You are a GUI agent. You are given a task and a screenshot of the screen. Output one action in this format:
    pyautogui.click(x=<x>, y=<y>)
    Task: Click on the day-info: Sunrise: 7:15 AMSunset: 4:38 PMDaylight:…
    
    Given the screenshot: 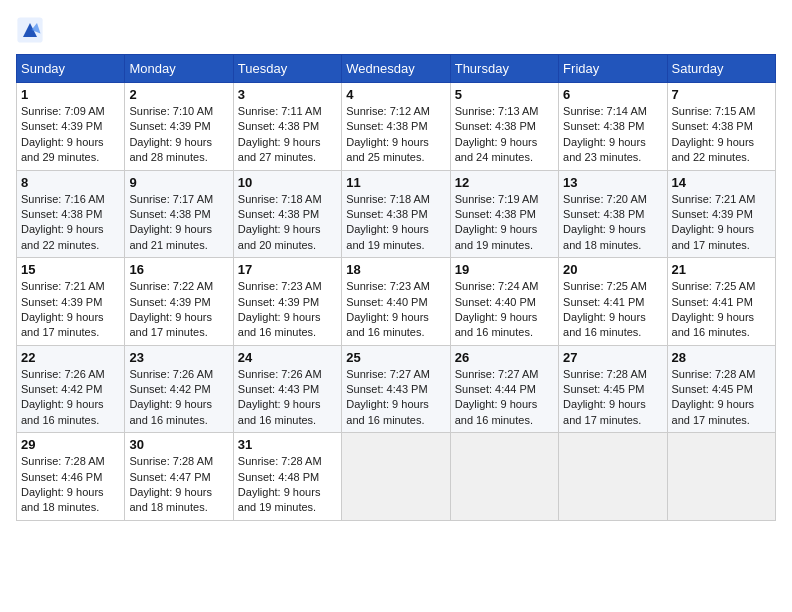 What is the action you would take?
    pyautogui.click(x=722, y=135)
    